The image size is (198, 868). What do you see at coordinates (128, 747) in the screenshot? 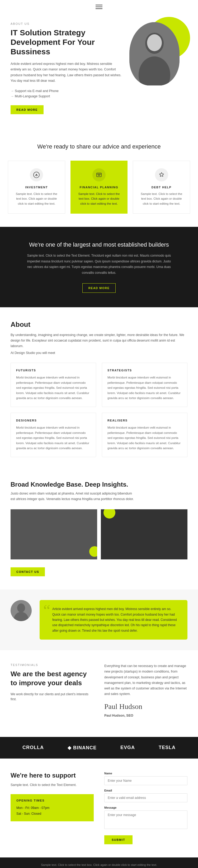
I see `brand-evga: EVGA` at bounding box center [128, 747].